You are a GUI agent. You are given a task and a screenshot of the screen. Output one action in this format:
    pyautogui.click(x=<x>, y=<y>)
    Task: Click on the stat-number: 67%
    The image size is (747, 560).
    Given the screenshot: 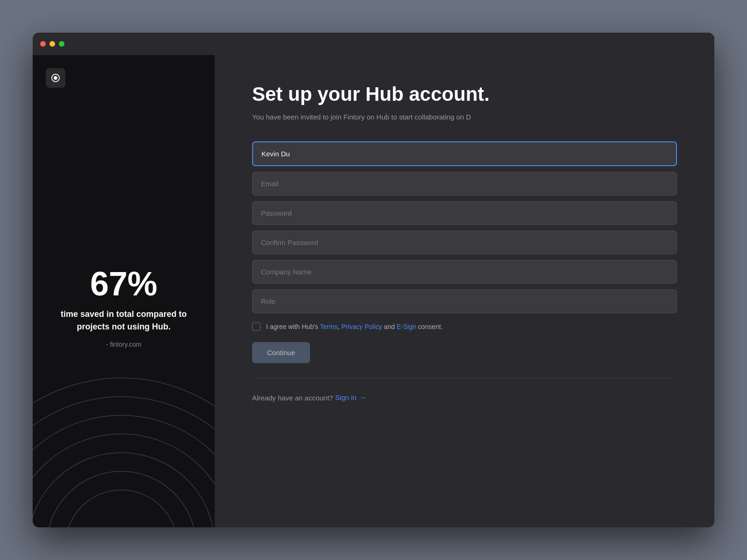 What is the action you would take?
    pyautogui.click(x=124, y=284)
    